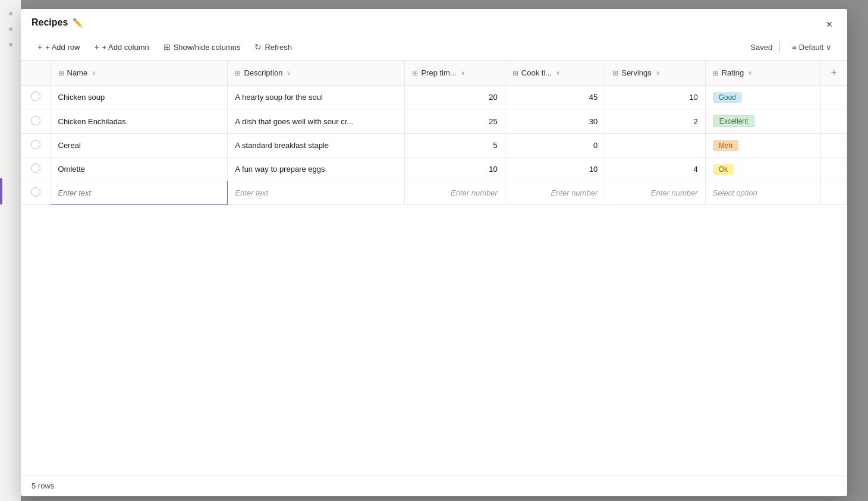  What do you see at coordinates (121, 47) in the screenshot?
I see `add-column-button: + + Add column` at bounding box center [121, 47].